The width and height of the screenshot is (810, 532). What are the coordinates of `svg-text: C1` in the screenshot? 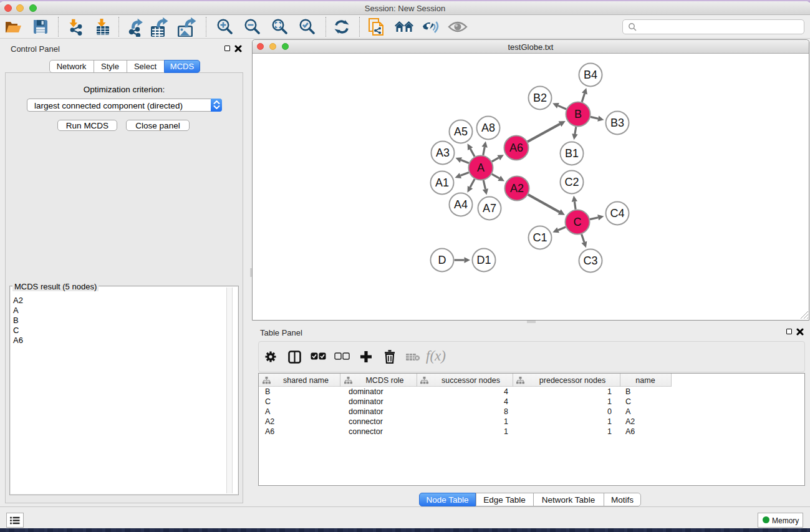 It's located at (540, 238).